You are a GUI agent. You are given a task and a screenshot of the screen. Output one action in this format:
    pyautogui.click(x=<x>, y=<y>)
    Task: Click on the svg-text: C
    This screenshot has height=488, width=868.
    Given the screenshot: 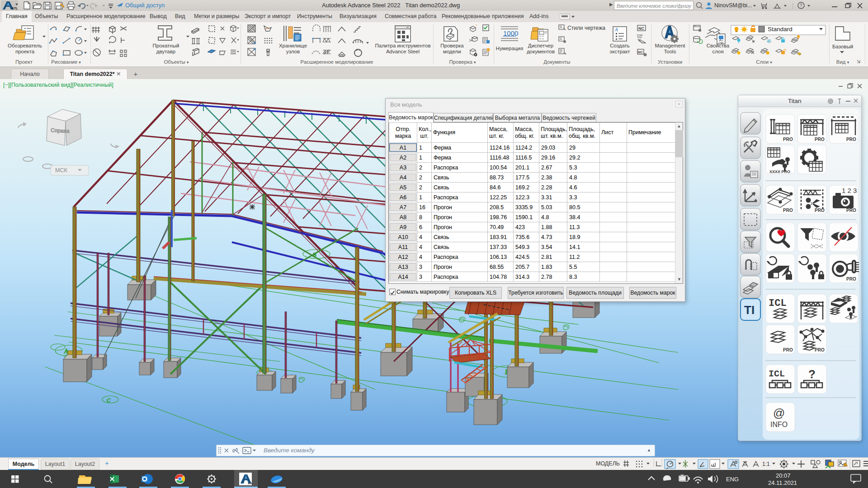 What is the action you would take?
    pyautogui.click(x=108, y=400)
    